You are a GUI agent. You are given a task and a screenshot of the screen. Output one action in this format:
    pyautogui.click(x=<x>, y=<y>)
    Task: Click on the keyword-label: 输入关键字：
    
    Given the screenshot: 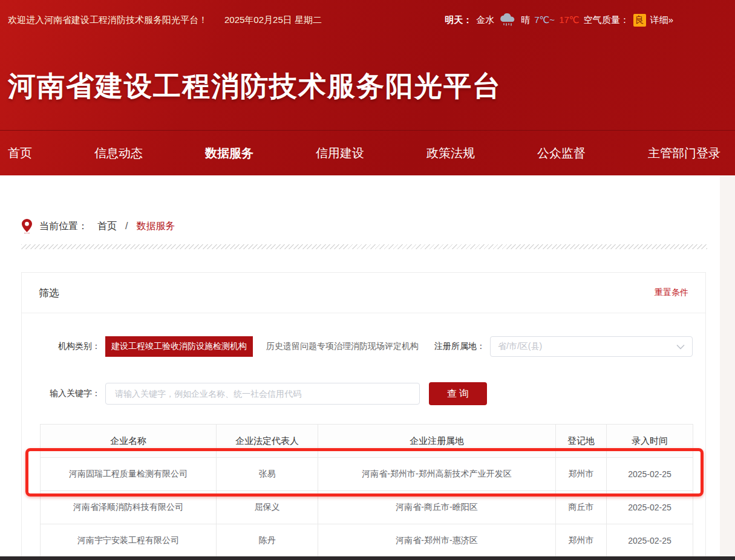 What is the action you would take?
    pyautogui.click(x=70, y=394)
    